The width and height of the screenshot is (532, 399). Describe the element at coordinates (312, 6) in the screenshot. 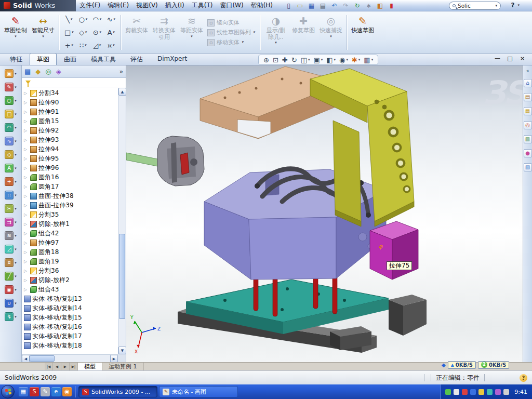

I see `save-icon: ▦` at that location.